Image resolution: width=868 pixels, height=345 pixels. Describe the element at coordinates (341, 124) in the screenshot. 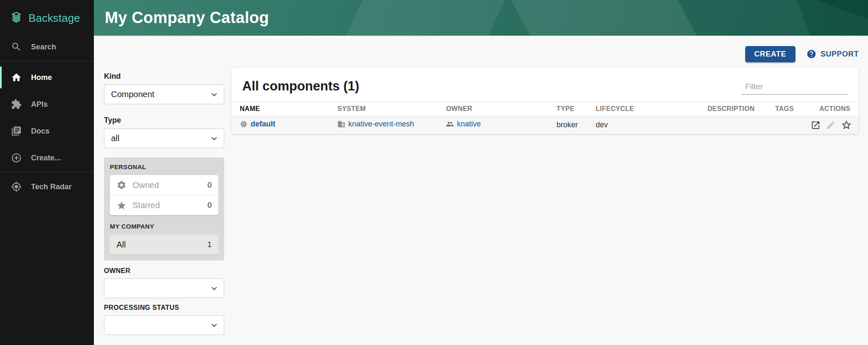

I see `system-building-icon` at that location.